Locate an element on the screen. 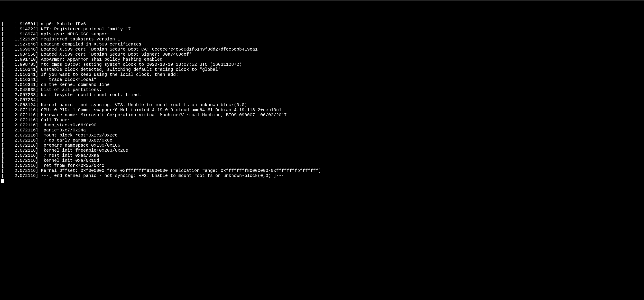  text-cursor is located at coordinates (2, 181).